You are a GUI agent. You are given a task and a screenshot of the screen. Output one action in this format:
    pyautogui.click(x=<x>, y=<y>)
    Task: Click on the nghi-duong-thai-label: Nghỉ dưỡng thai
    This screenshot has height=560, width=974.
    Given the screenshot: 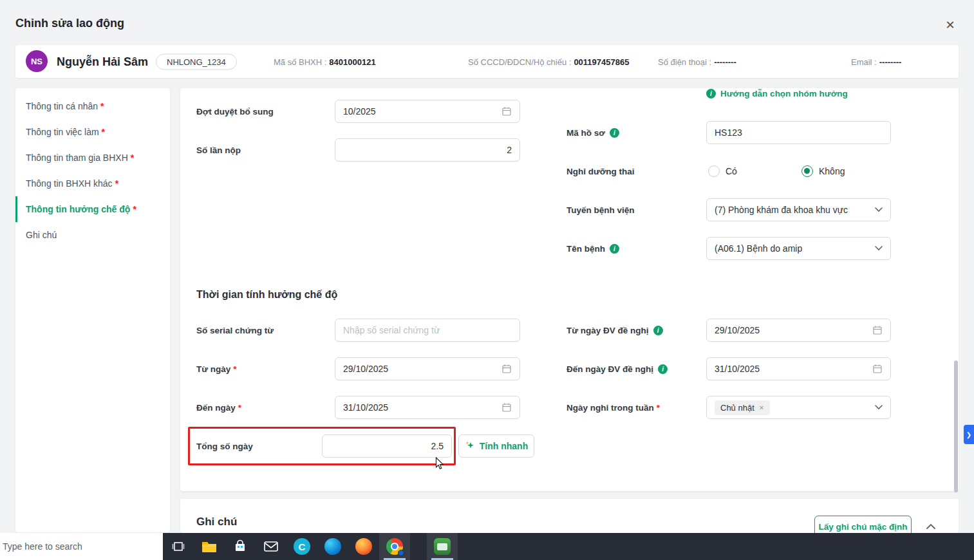 What is the action you would take?
    pyautogui.click(x=601, y=171)
    